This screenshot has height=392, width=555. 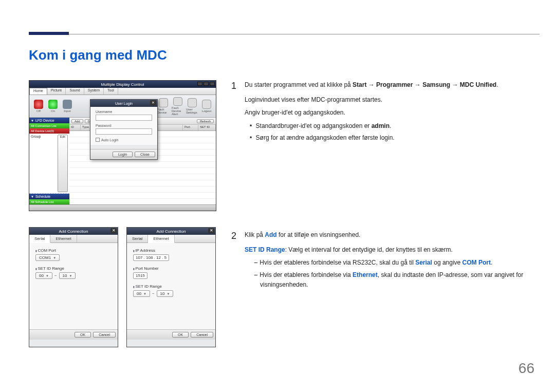 What do you see at coordinates (206, 84) in the screenshot?
I see `maximize-icon` at bounding box center [206, 84].